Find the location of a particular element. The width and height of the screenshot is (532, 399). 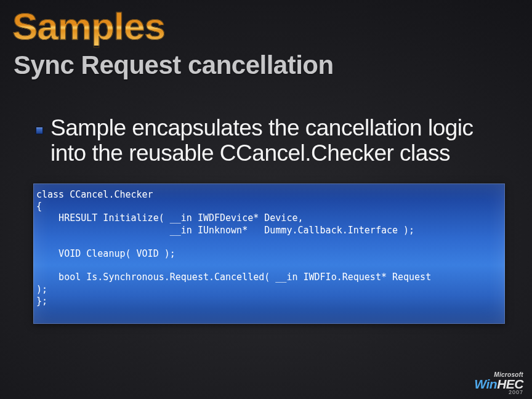

footer-brand-left: Win is located at coordinates (485, 384).